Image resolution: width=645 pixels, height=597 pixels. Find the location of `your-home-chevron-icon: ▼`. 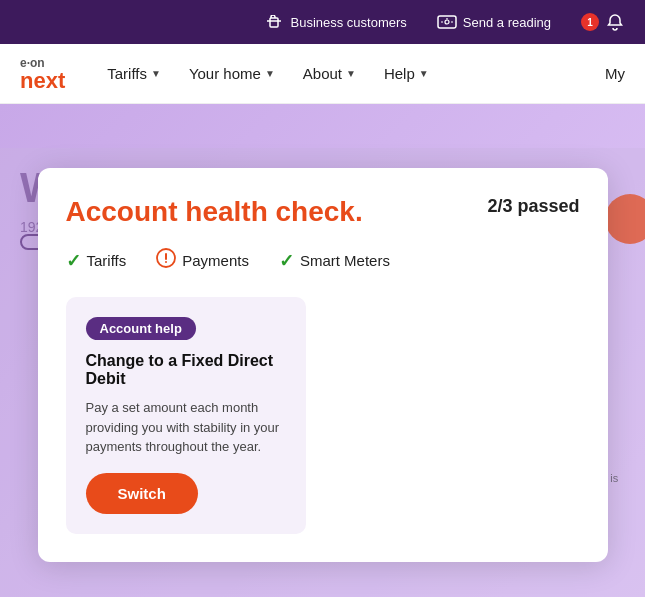

your-home-chevron-icon: ▼ is located at coordinates (270, 74).